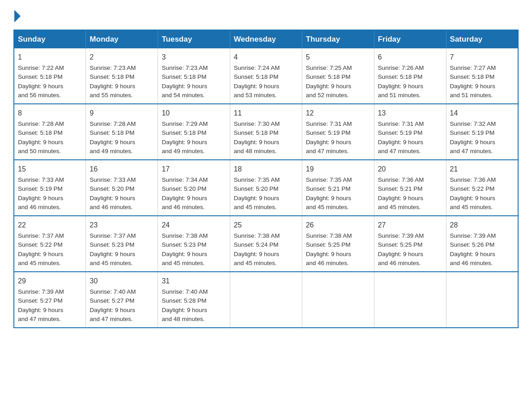 The width and height of the screenshot is (532, 411). What do you see at coordinates (472, 244) in the screenshot?
I see `sunset-text: Sunset: 5:26 PM` at bounding box center [472, 244].